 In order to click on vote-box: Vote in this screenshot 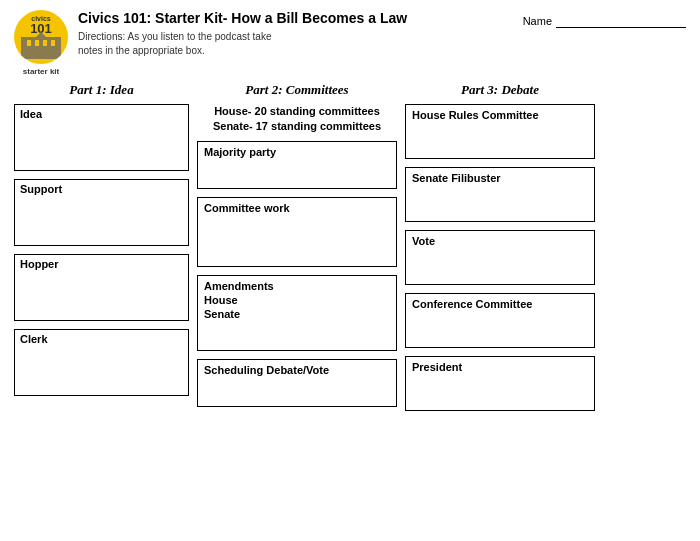, I will do `click(500, 258)`.